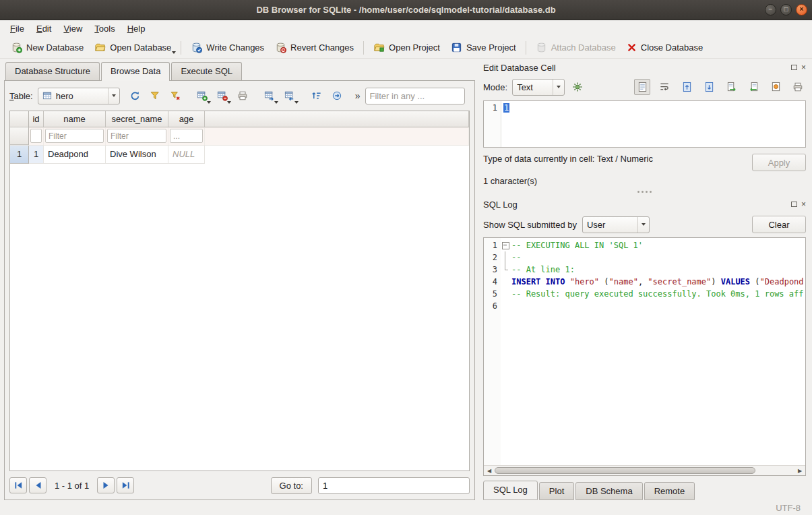  What do you see at coordinates (484, 47) in the screenshot?
I see `save-project-button: Save Project` at bounding box center [484, 47].